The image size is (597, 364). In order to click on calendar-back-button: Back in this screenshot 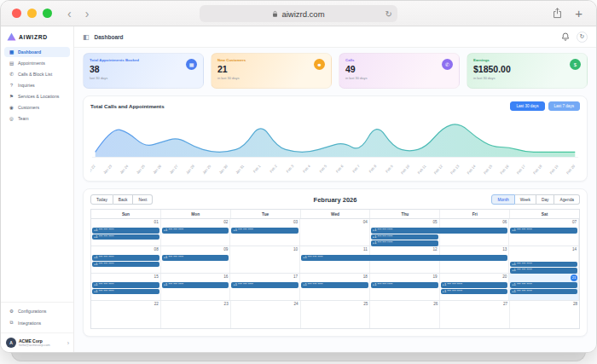, I will do `click(124, 199)`.